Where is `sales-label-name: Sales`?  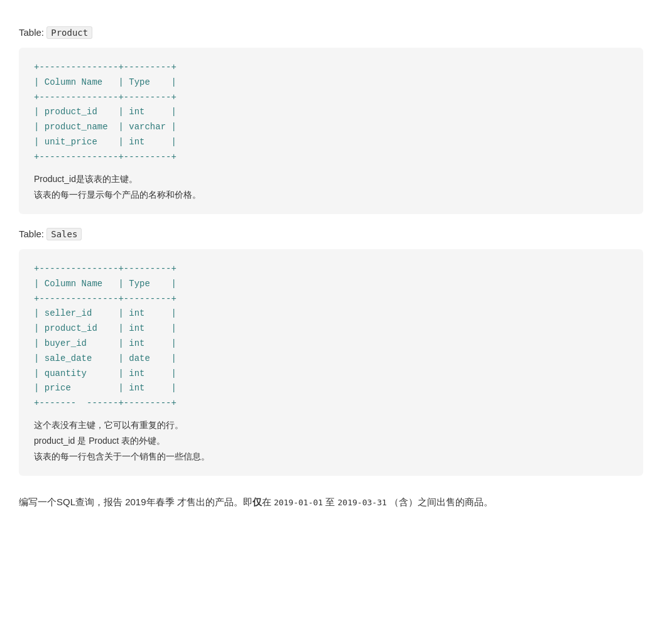 sales-label-name: Sales is located at coordinates (64, 234).